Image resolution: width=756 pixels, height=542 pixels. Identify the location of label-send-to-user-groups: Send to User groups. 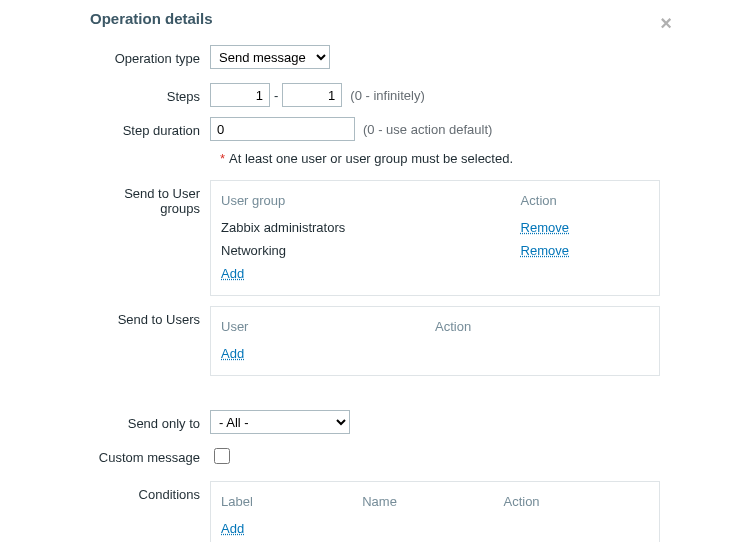
(150, 198).